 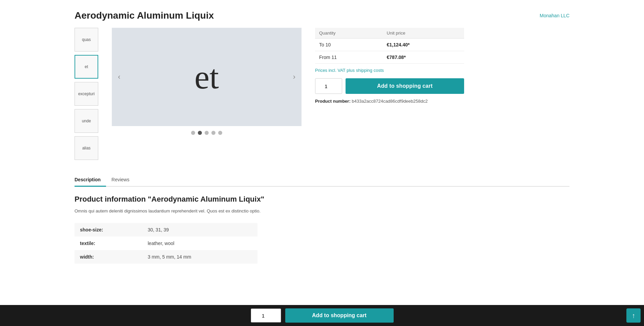 What do you see at coordinates (108, 230) in the screenshot?
I see `spec-label-0: shoe-size:` at bounding box center [108, 230].